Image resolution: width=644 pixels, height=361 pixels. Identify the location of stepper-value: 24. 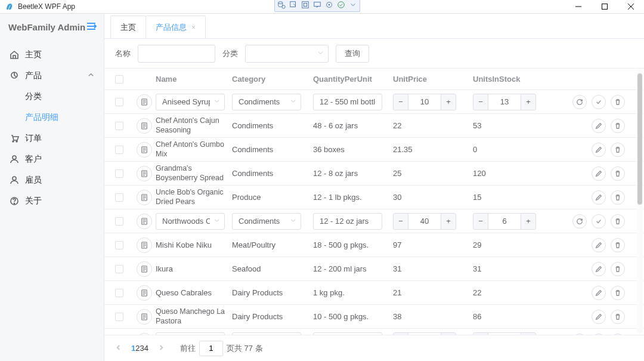
(504, 334).